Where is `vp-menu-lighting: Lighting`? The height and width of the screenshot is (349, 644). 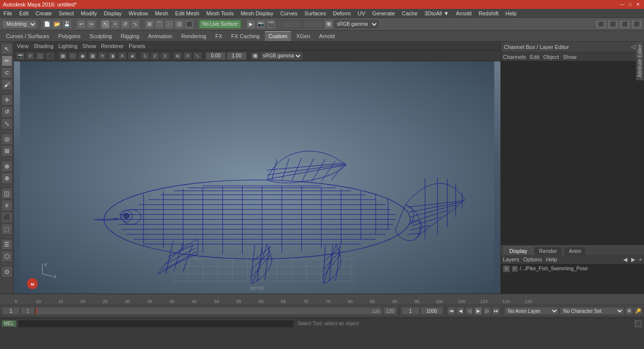
vp-menu-lighting: Lighting is located at coordinates (68, 46).